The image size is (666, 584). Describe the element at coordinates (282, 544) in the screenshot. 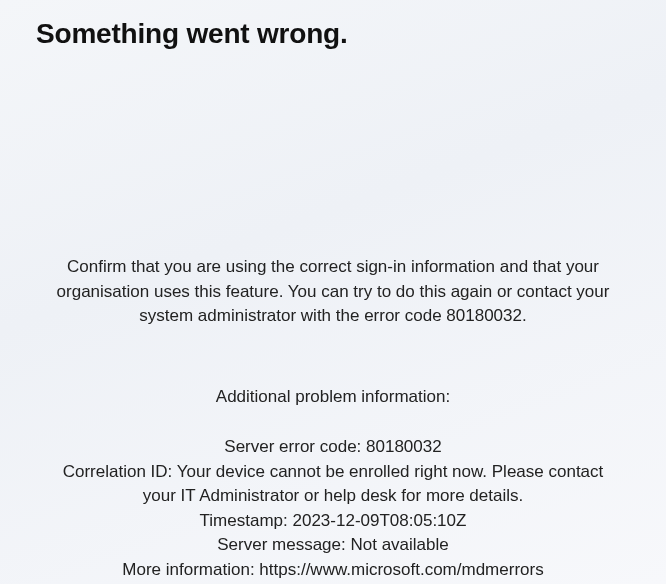

I see `server-message-label: Server message:` at that location.